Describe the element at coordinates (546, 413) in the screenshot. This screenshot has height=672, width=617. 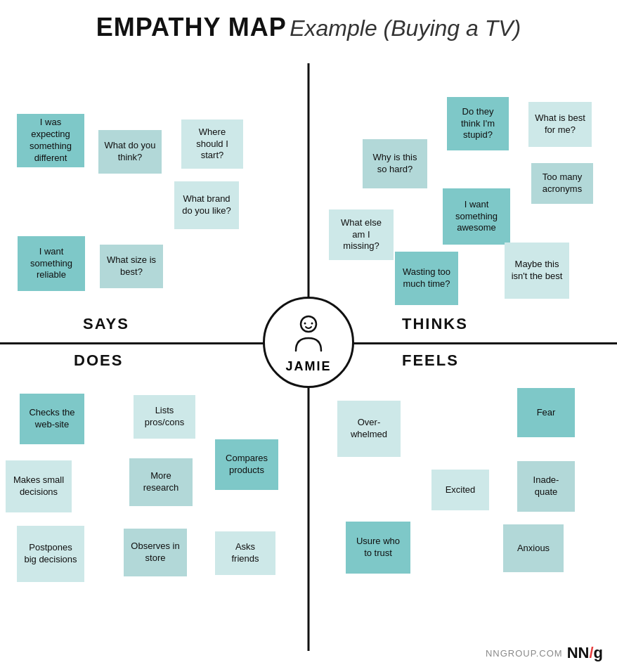
I see `note-feels-2: Fear` at that location.